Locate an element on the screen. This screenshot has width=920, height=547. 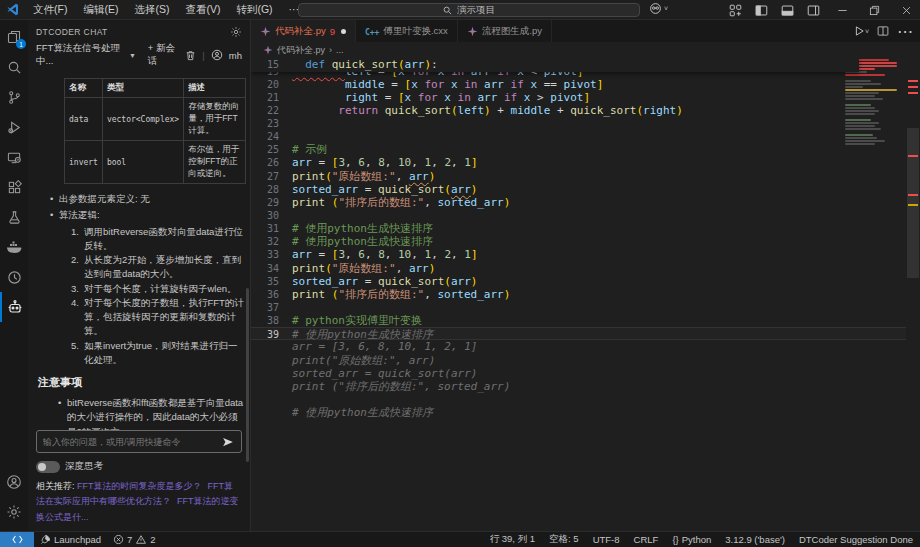
chat-settings-gear-icon is located at coordinates (236, 32).